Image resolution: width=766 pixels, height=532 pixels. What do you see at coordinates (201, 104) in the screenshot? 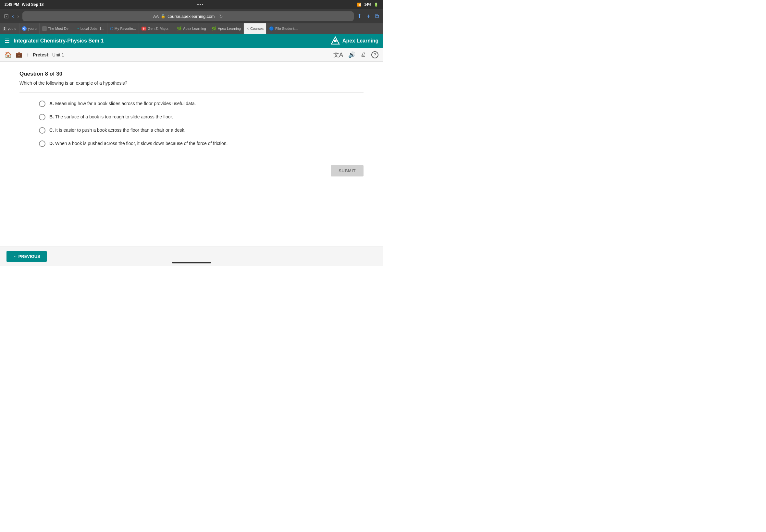
I see `option-a: A. Measuring how far a book slides acros…` at bounding box center [201, 104].